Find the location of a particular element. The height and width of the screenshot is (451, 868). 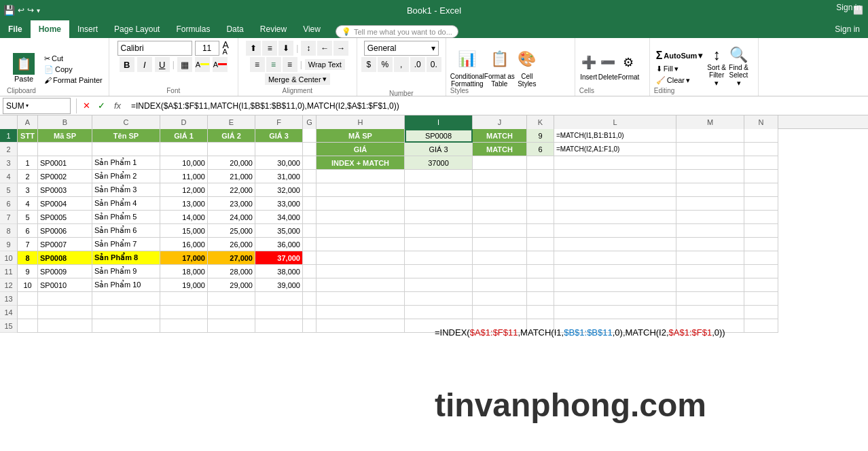

indent-decrease-button: ← is located at coordinates (325, 48).